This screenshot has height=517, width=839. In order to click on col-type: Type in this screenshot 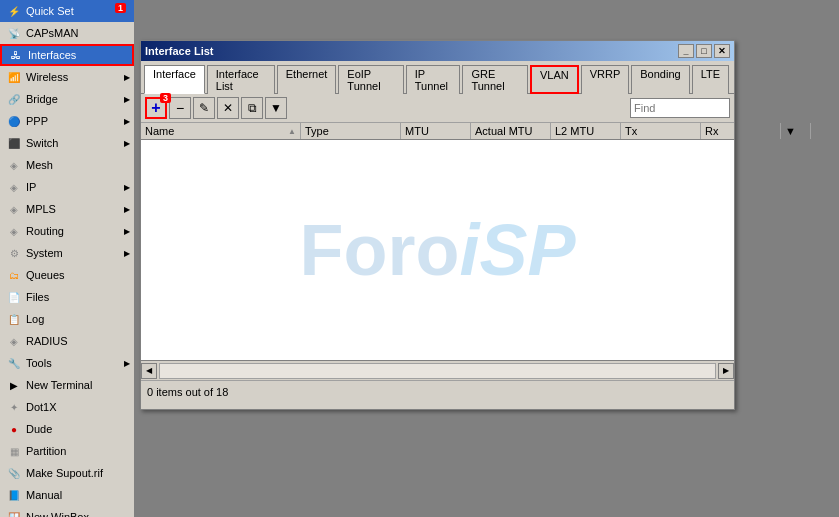, I will do `click(351, 131)`.